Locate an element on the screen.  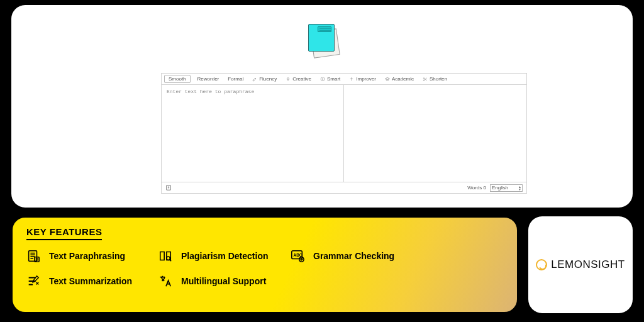
feature-label: Multilingual Support is located at coordinates (224, 281).